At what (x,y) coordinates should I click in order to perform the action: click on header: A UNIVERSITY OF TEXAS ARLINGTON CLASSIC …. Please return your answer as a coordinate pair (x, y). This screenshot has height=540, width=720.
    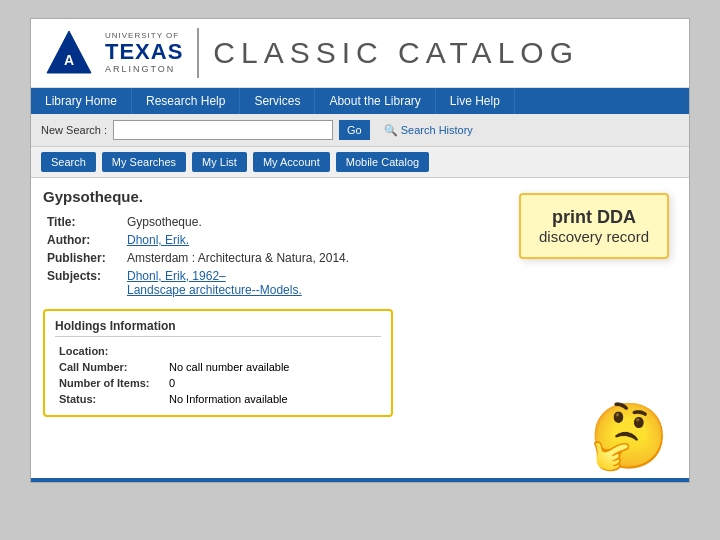
    Looking at the image, I should click on (360, 54).